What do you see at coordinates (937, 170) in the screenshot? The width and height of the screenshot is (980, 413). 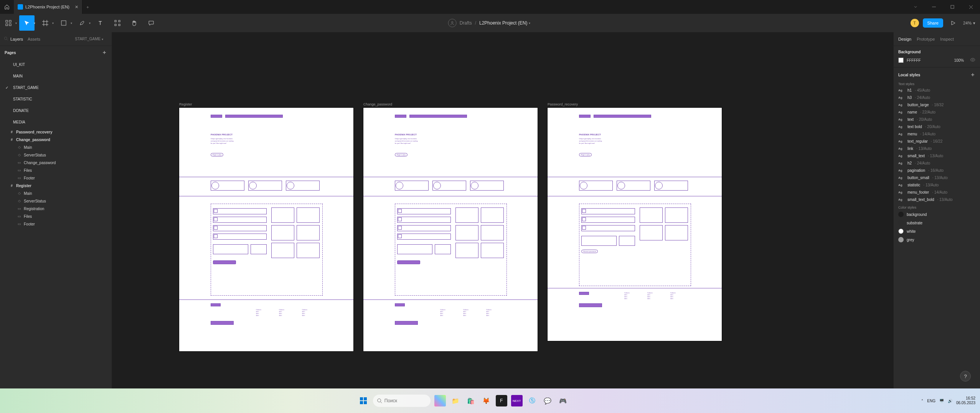 I see `text-style-row: Agpagination · 16/Auto` at bounding box center [937, 170].